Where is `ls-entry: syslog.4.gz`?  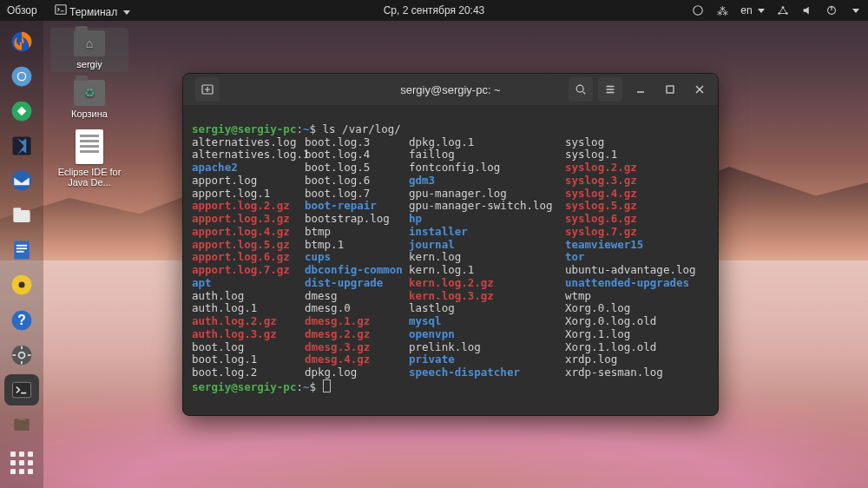
ls-entry: syslog.4.gz is located at coordinates (601, 193).